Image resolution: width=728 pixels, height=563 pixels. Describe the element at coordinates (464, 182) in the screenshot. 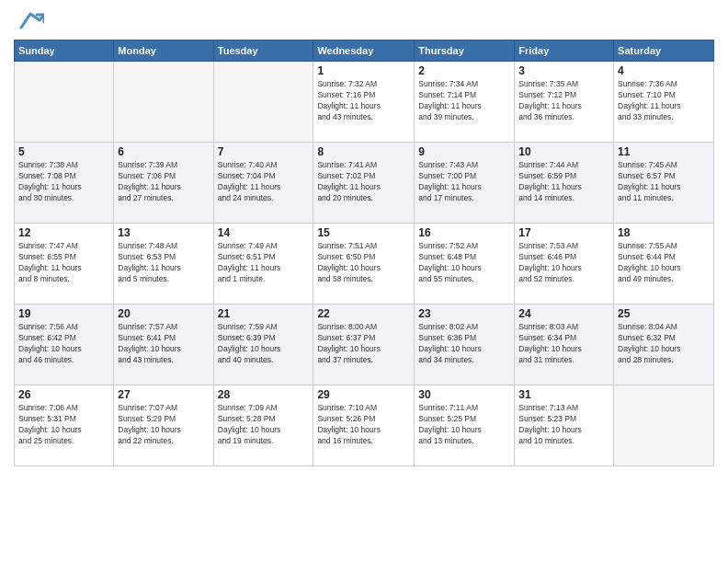

I see `day-info: Sunrise: 7:43 AMSunset: 7:00 PMDaylight:…` at that location.